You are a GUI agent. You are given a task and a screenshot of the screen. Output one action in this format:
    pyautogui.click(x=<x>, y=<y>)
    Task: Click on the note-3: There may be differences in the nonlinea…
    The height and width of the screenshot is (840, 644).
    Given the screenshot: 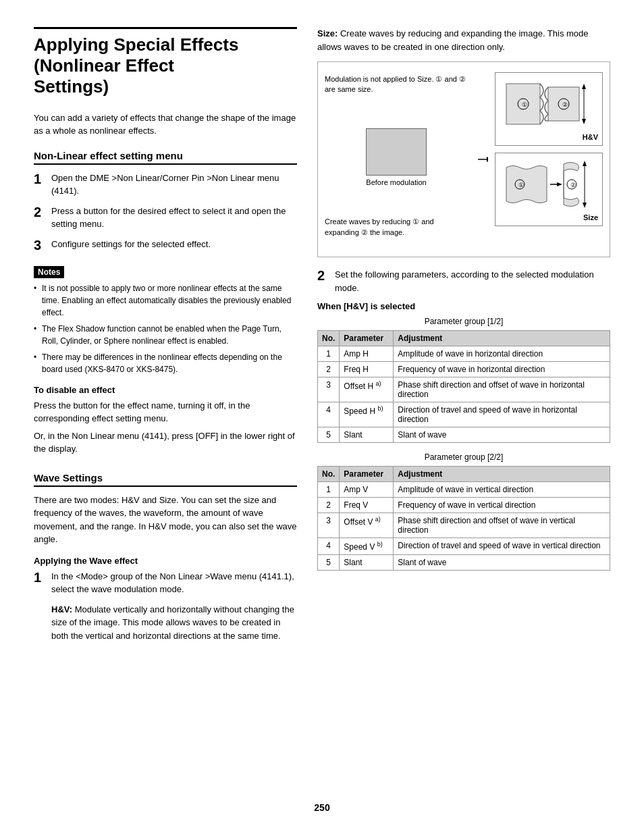 What is the action you would take?
    pyautogui.click(x=165, y=363)
    